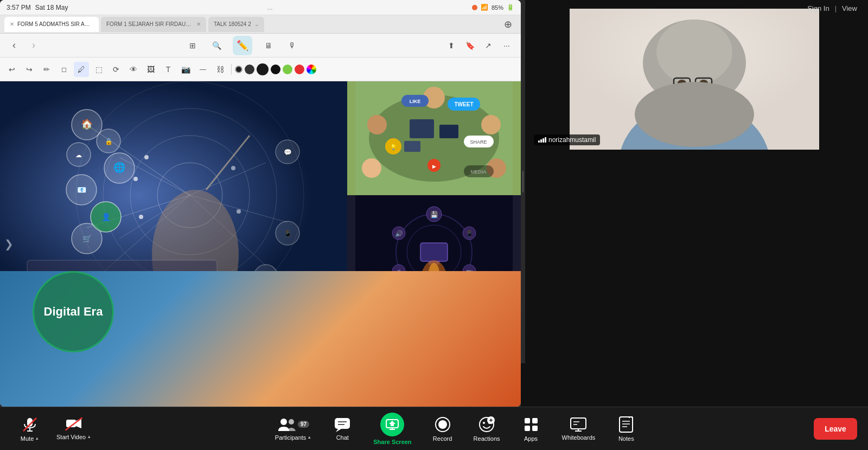 The height and width of the screenshot is (450, 868). What do you see at coordinates (443, 439) in the screenshot?
I see `record-label: Record` at bounding box center [443, 439].